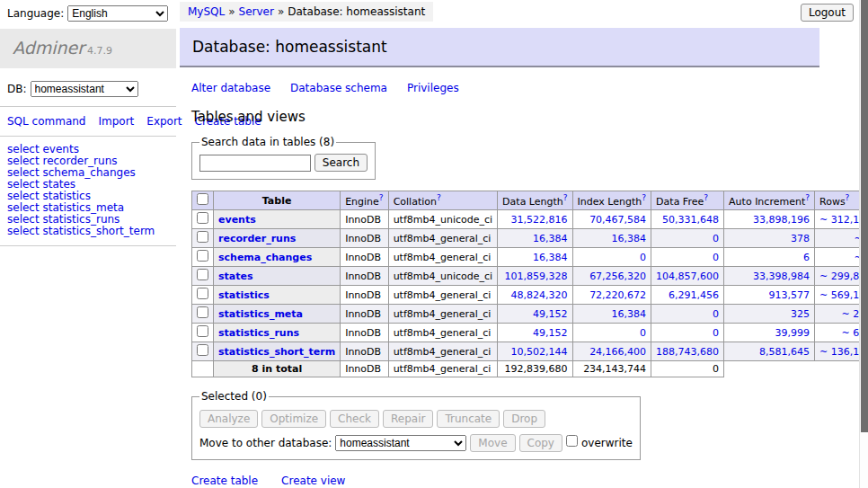 This screenshot has width=868, height=488. I want to click on db-select: homeassistant, so click(84, 89).